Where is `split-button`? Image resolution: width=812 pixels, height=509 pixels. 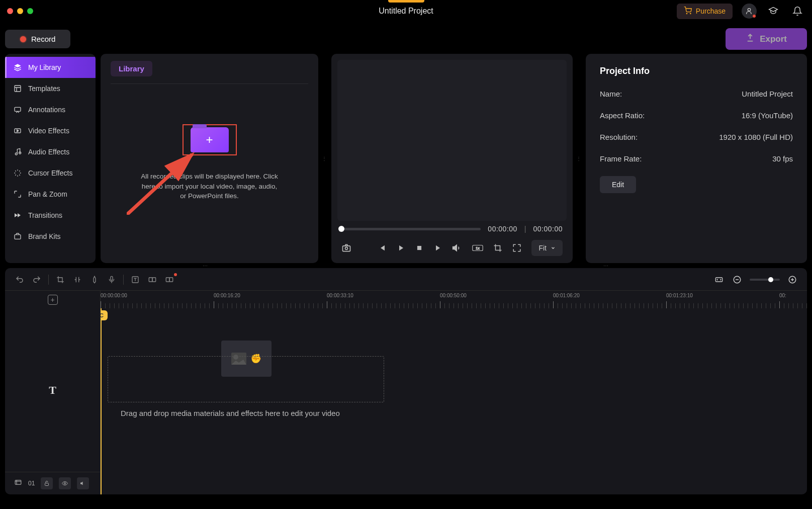 split-button is located at coordinates (77, 280).